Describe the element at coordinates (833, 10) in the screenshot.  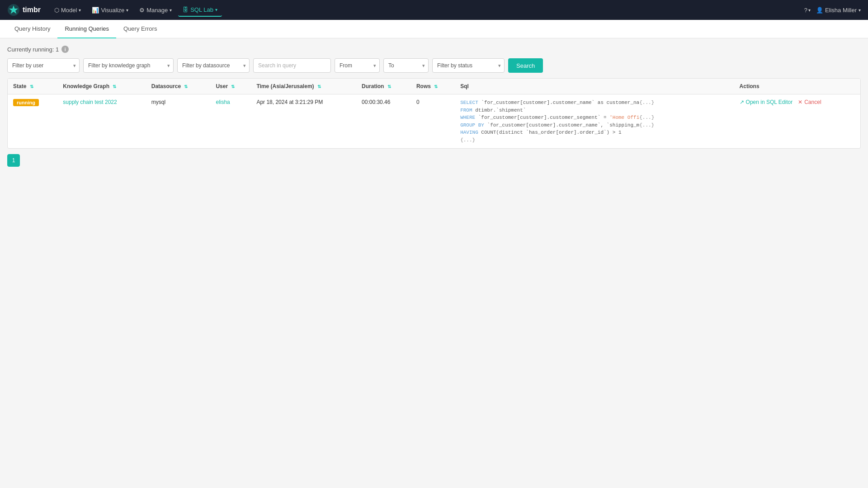
I see `nav-right: ? ▾ 👤 Elisha Miller ▾` at that location.